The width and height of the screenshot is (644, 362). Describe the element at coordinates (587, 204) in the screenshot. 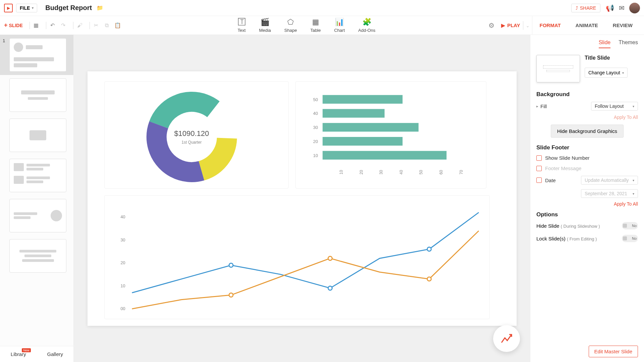

I see `apply-to-all-footer: Apply To All` at that location.